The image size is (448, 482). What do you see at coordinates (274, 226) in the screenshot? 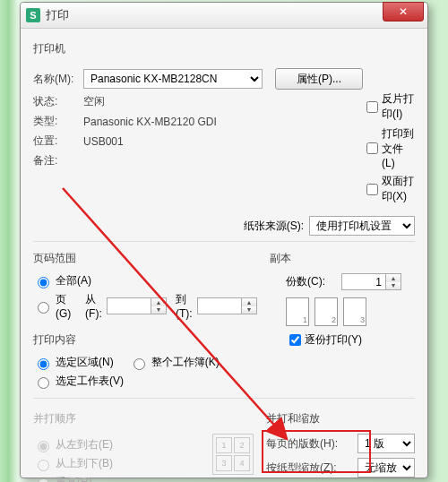
I see `source-label: 纸张来源(S):` at bounding box center [274, 226].